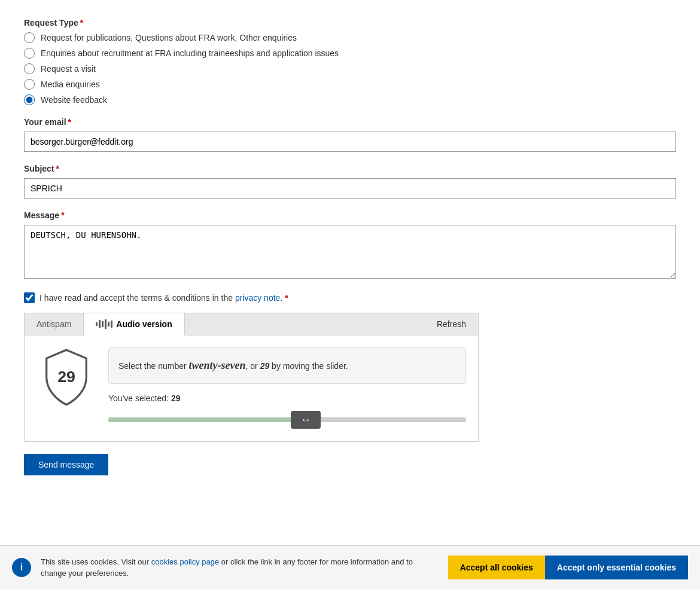 The image size is (700, 589). Describe the element at coordinates (251, 389) in the screenshot. I see `antispam-body: 29 Select the number twenty-seven, or 29…` at that location.